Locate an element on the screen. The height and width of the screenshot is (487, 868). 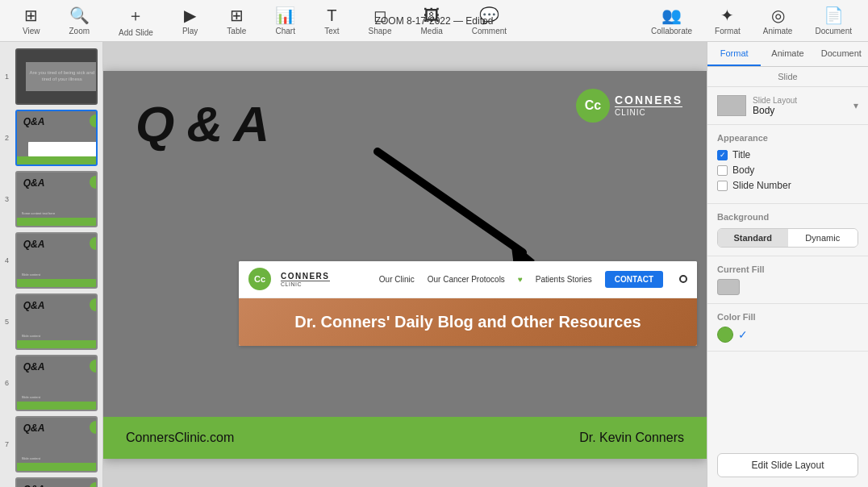
zoom-icon: 🔍 is located at coordinates (79, 15).